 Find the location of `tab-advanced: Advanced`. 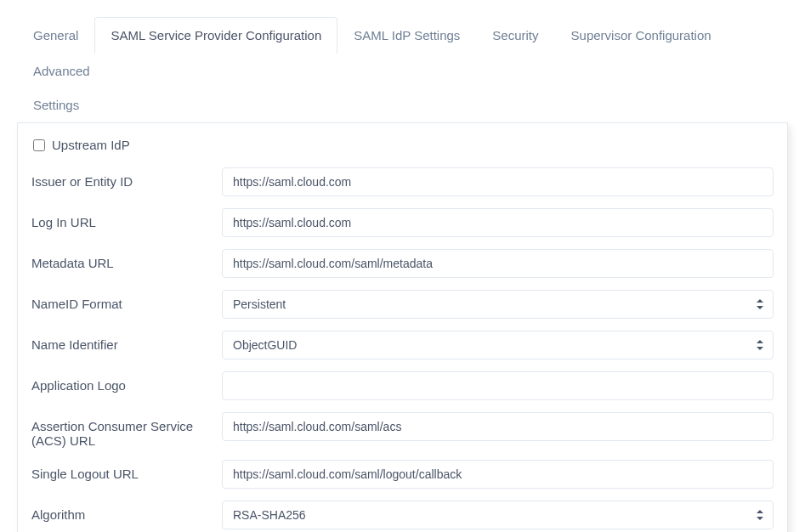

tab-advanced: Advanced is located at coordinates (61, 71).